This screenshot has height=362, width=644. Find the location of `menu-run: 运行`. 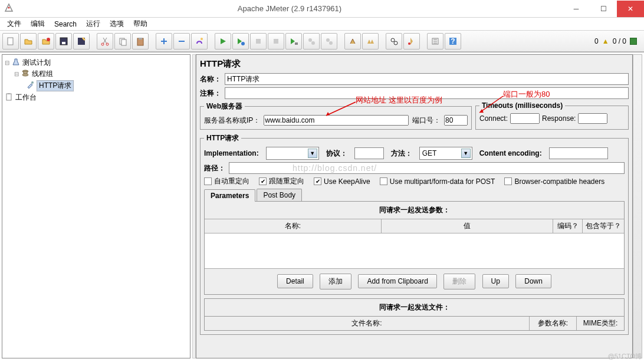

menu-run: 运行 is located at coordinates (93, 24).